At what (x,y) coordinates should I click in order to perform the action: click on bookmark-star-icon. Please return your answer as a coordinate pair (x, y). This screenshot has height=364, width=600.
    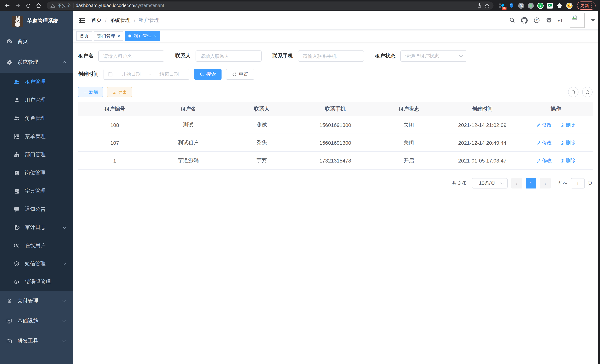
    Looking at the image, I should click on (487, 5).